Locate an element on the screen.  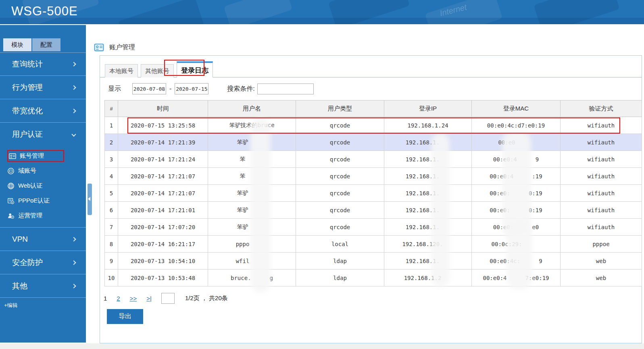
sidebar-item-security: 安全防护 is located at coordinates (43, 263).